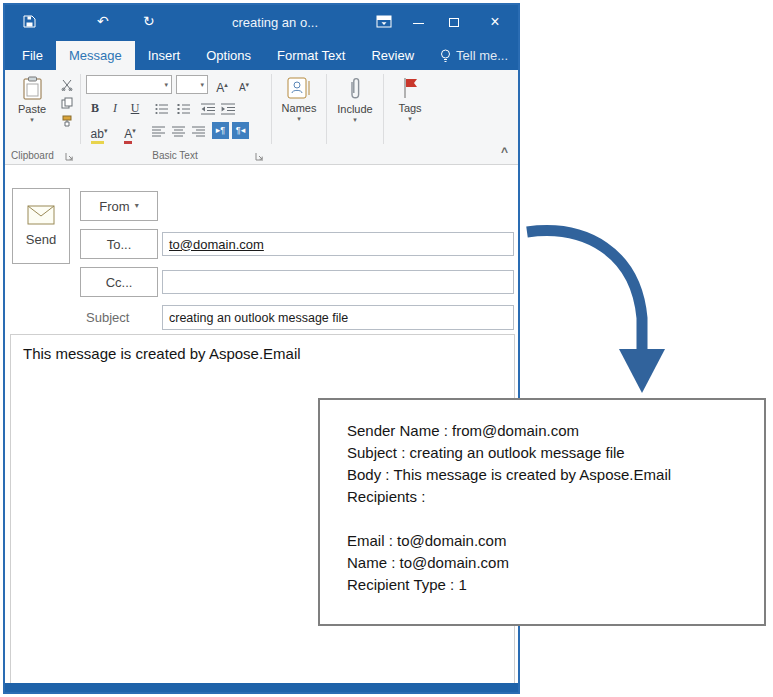 This screenshot has width=773, height=697. What do you see at coordinates (228, 56) in the screenshot?
I see `tab-options: Options` at bounding box center [228, 56].